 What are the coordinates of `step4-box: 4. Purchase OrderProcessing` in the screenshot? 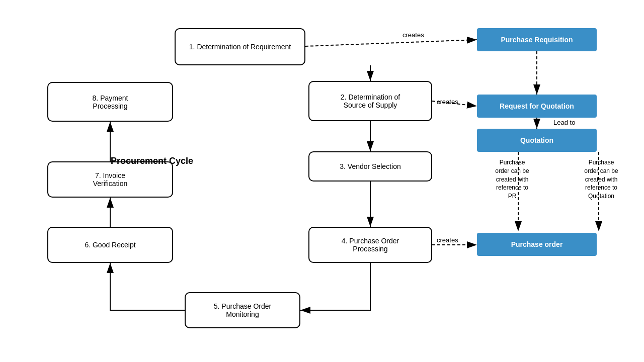 It's located at (370, 245).